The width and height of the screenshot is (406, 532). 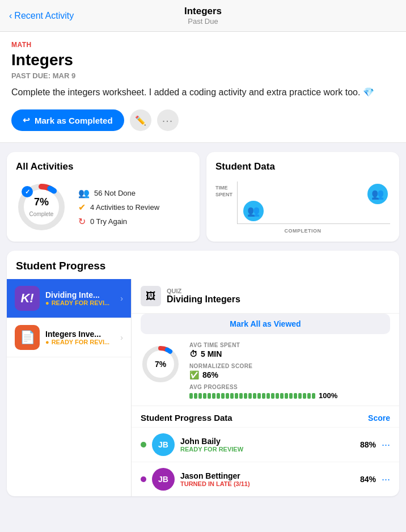 I want to click on activity-status-2: ● READY FOR REVI..., so click(x=80, y=342).